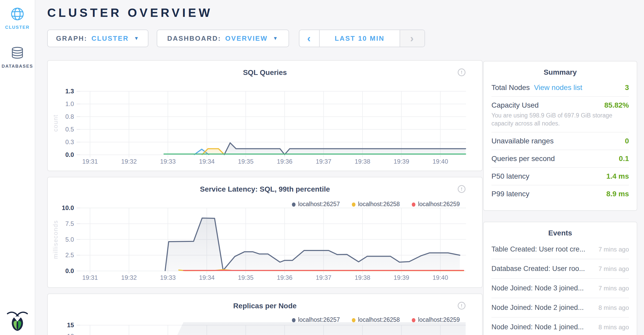 Image resolution: width=644 pixels, height=335 pixels. I want to click on sidebar-item-cluster: CLUSTER, so click(17, 18).